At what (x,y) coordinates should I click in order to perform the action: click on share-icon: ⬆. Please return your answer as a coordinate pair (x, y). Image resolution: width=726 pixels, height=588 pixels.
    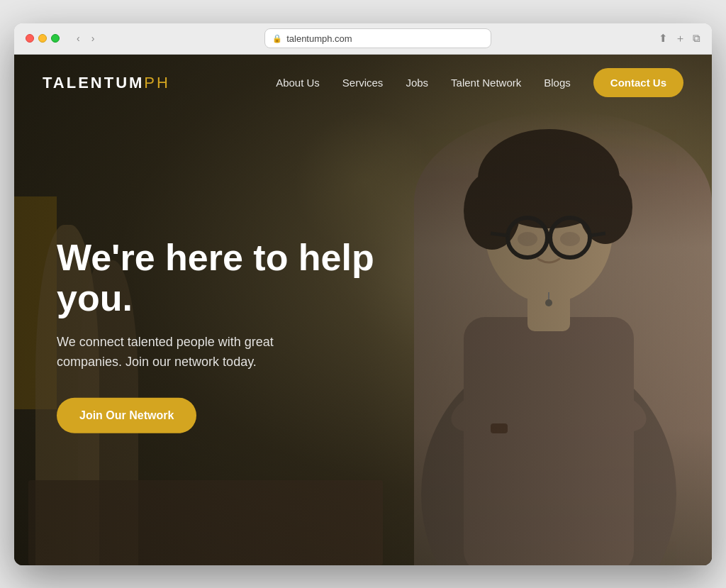
    Looking at the image, I should click on (664, 38).